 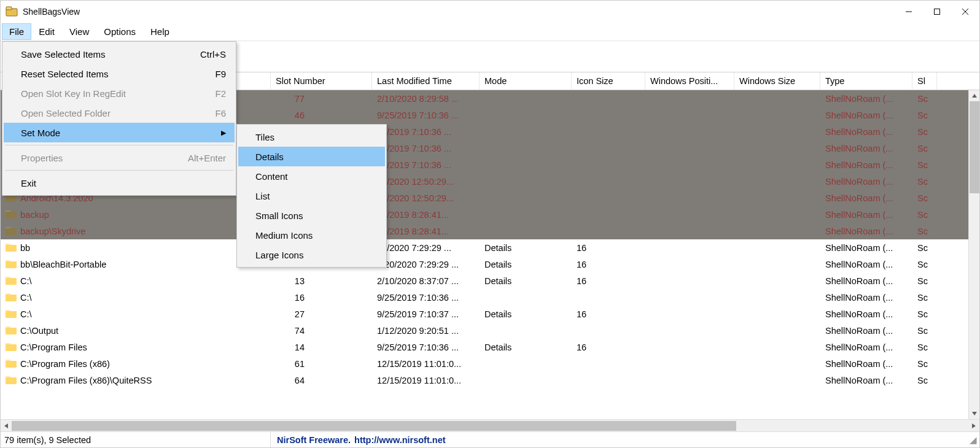 I want to click on menu-item-label: Exit, so click(x=123, y=183).